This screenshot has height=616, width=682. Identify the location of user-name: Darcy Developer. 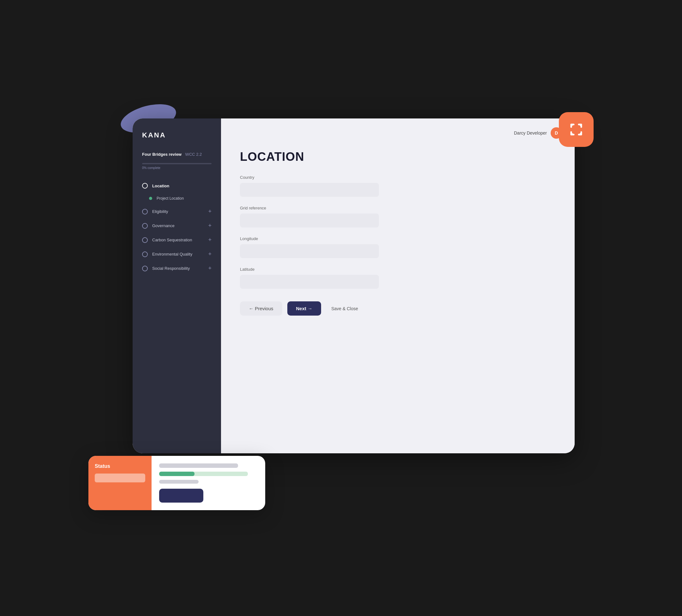
(530, 133).